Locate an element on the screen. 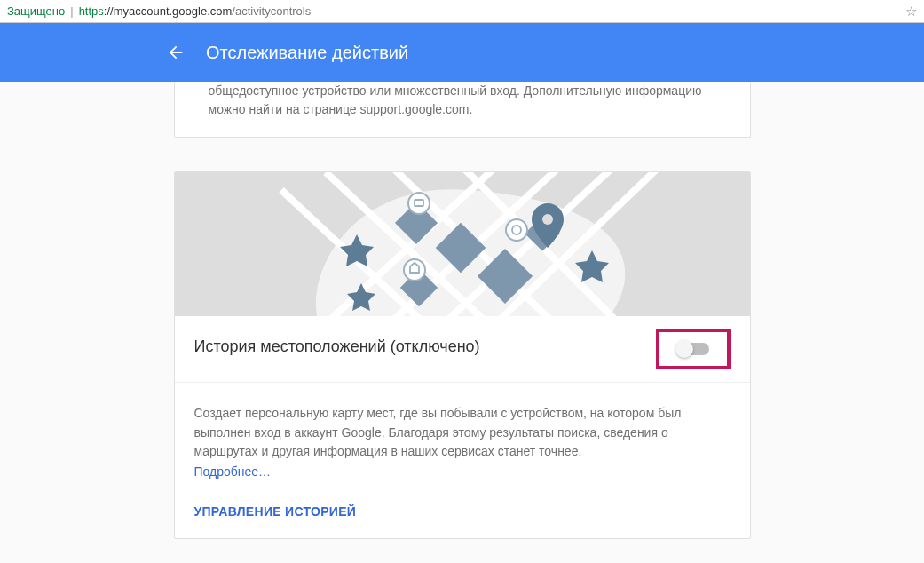  location-history-toggle is located at coordinates (693, 349).